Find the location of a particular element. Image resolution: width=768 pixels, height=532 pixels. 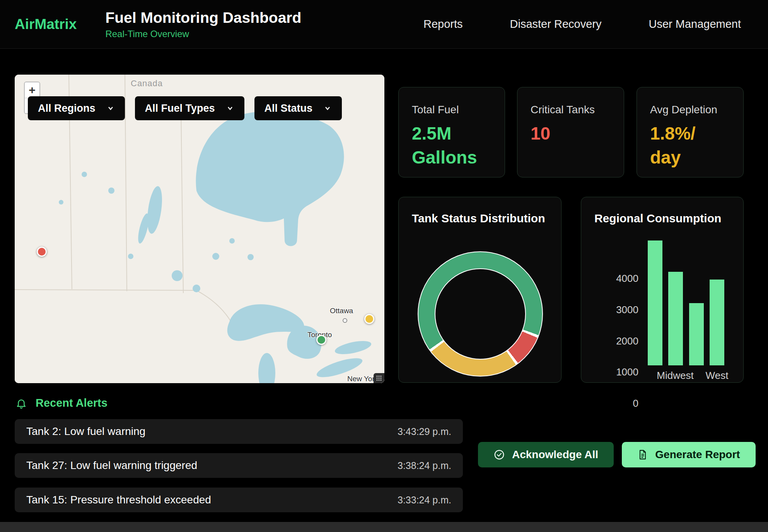

stat-label: Critical Tanks is located at coordinates (571, 110).